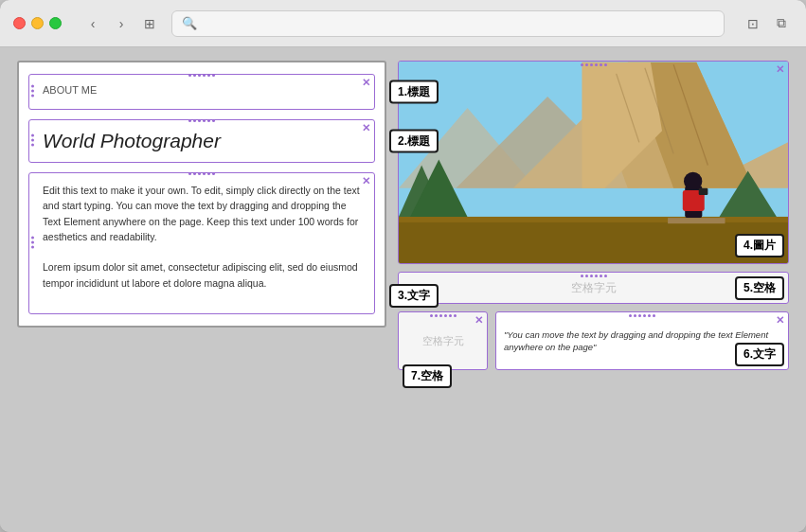  I want to click on label7-callout: 7.空格, so click(427, 377).